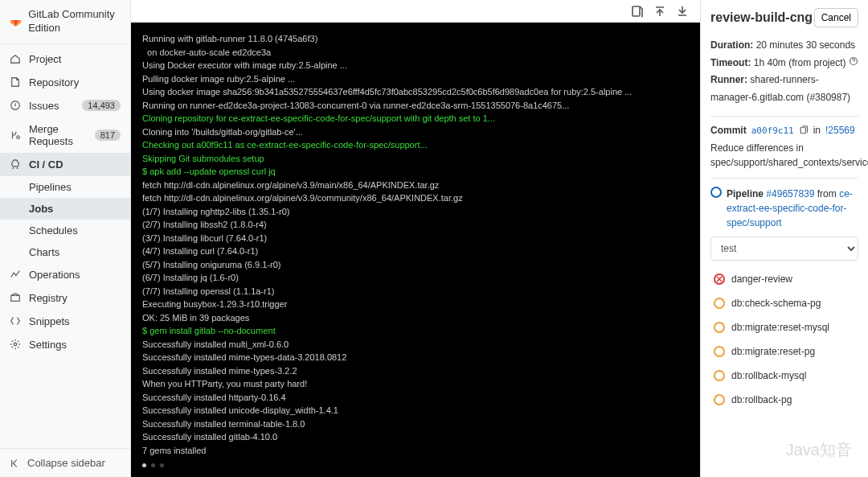 This screenshot has width=868, height=477. What do you see at coordinates (728, 130) in the screenshot?
I see `commit-label: Commit` at bounding box center [728, 130].